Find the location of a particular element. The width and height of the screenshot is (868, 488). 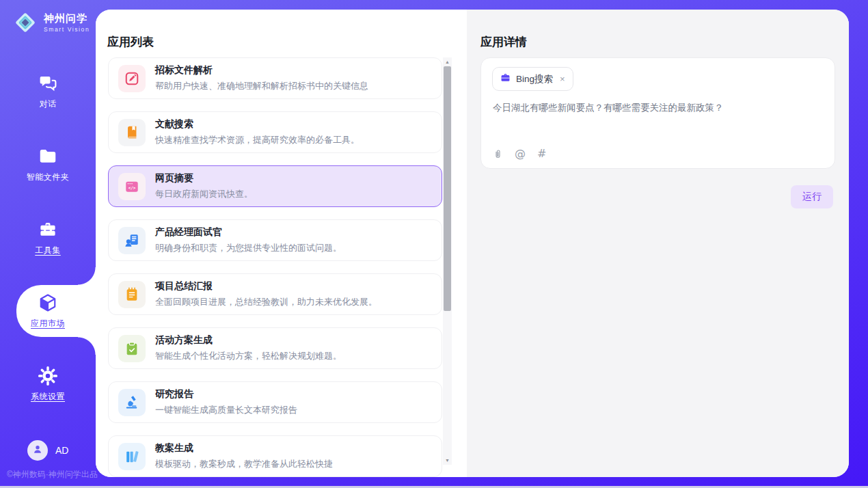

person-icon is located at coordinates (38, 450).